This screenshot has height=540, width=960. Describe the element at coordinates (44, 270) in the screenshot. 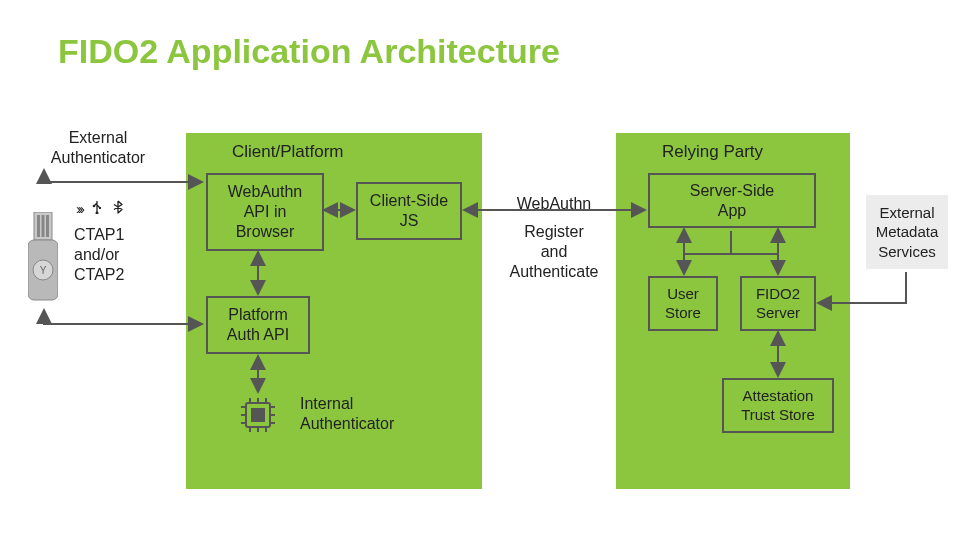

I see `svg-text: Y` at that location.